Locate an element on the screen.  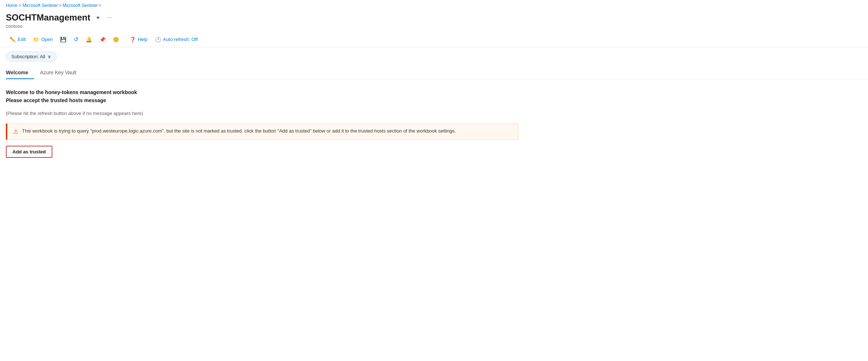
autorefresh-button: 🕐 Auto refresh: Off is located at coordinates (176, 40).